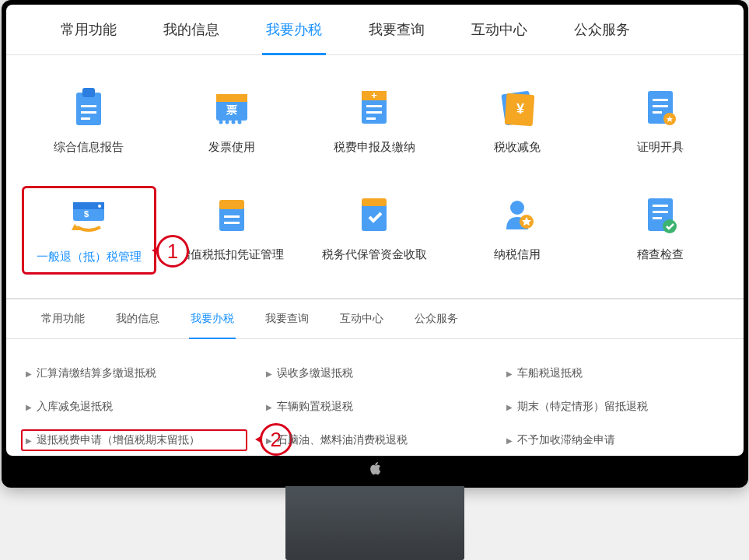 This screenshot has width=749, height=560. What do you see at coordinates (375, 319) in the screenshot?
I see `sub-tab-bar: 常用功能 我的信息 我要办税 我要查询 互动中心 公众服务` at bounding box center [375, 319].